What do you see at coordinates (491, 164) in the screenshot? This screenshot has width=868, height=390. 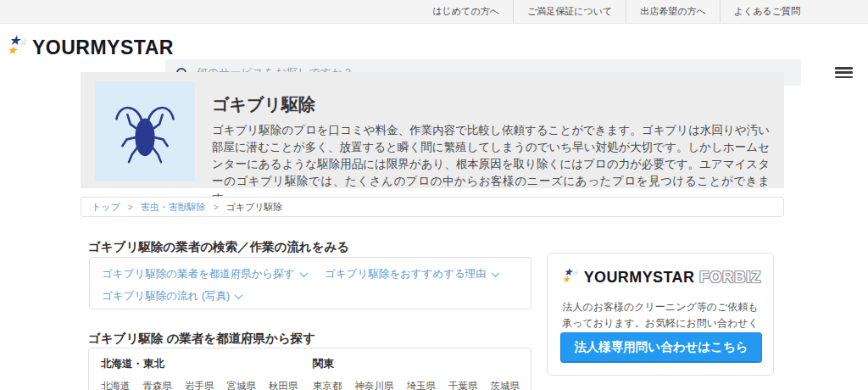 I see `service-description: ゴキブリ駆除のプロを口コミや料金、作業内容で比較し依頼することができます。ゴキブ…` at bounding box center [491, 164].